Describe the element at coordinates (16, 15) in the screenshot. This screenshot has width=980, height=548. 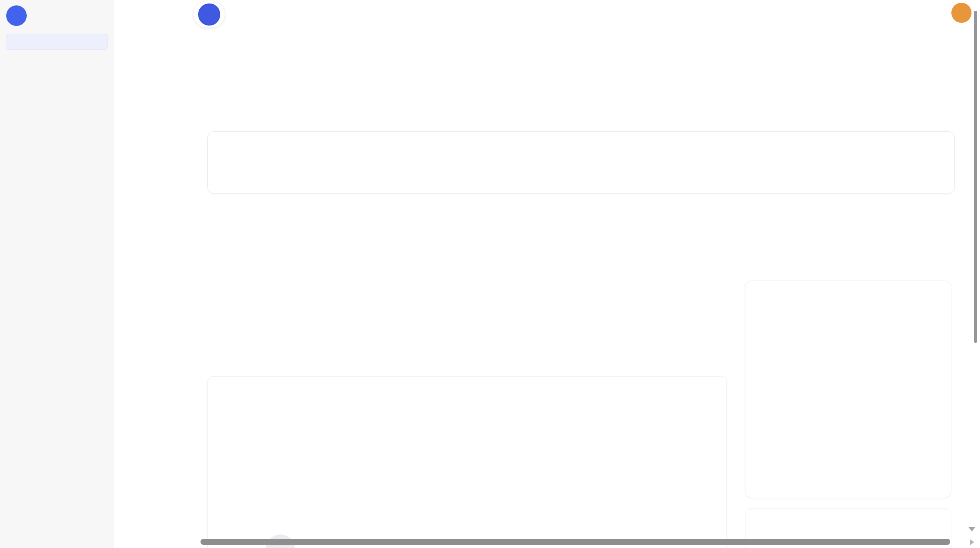
I see `app-logo` at that location.